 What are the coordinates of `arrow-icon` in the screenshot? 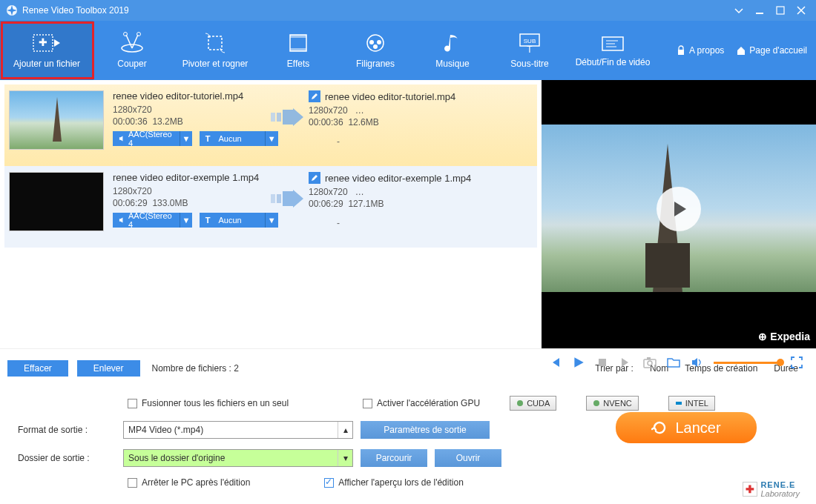 It's located at (287, 190).